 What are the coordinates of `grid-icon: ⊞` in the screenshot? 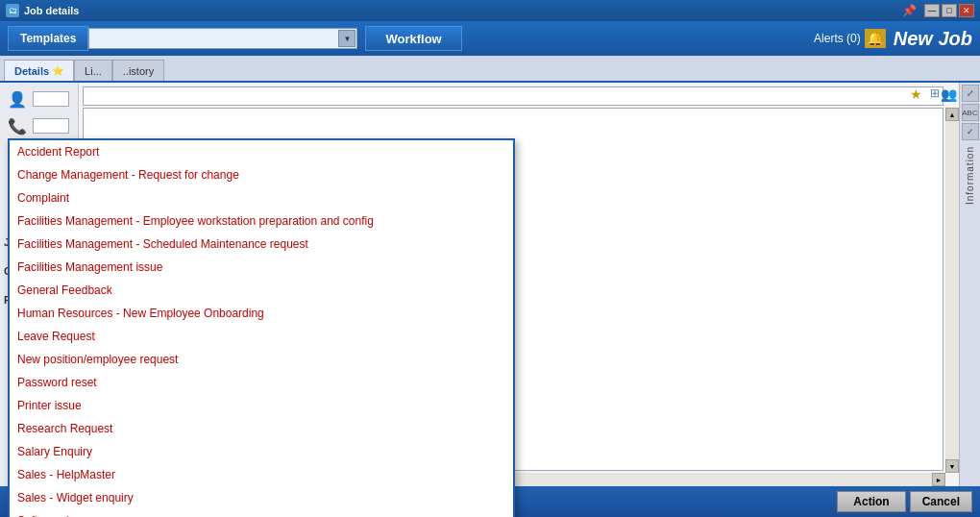 It's located at (935, 93).